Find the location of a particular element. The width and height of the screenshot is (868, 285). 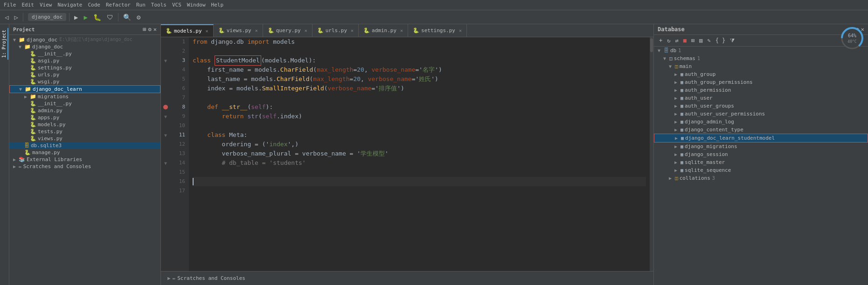

code-line-5: last_name = models.CharField(max_length=… is located at coordinates (419, 79).